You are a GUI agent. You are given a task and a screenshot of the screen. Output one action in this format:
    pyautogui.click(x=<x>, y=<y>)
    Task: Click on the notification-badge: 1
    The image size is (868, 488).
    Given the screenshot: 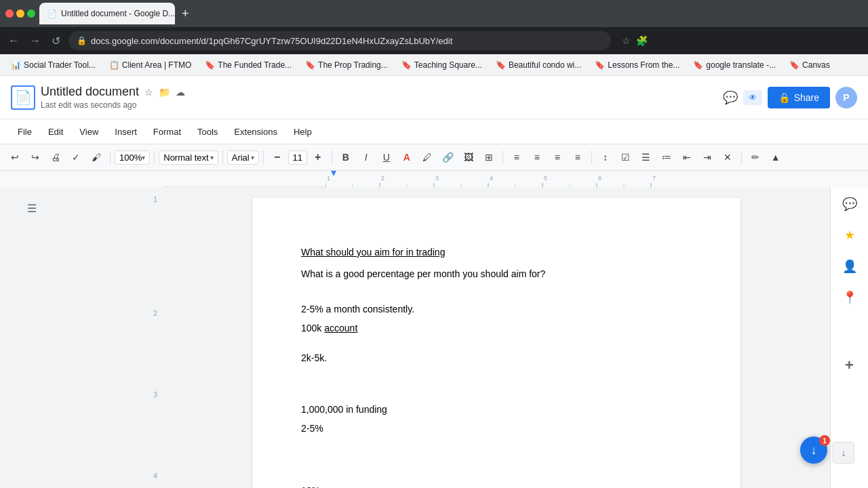 What is the action you would take?
    pyautogui.click(x=825, y=441)
    